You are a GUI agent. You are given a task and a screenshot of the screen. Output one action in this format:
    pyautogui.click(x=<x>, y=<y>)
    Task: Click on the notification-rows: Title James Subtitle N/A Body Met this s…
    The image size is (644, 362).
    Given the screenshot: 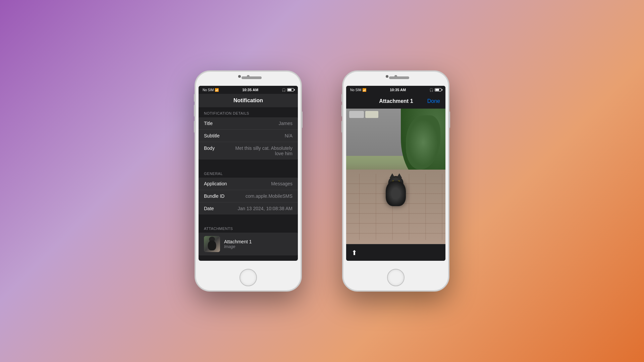 What is the action you would take?
    pyautogui.click(x=248, y=138)
    